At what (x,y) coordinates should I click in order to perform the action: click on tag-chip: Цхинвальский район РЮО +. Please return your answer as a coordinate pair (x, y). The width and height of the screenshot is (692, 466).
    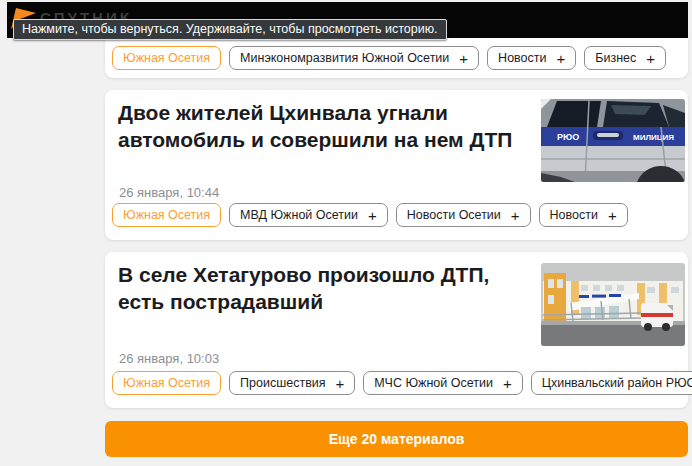
    Looking at the image, I should click on (612, 383).